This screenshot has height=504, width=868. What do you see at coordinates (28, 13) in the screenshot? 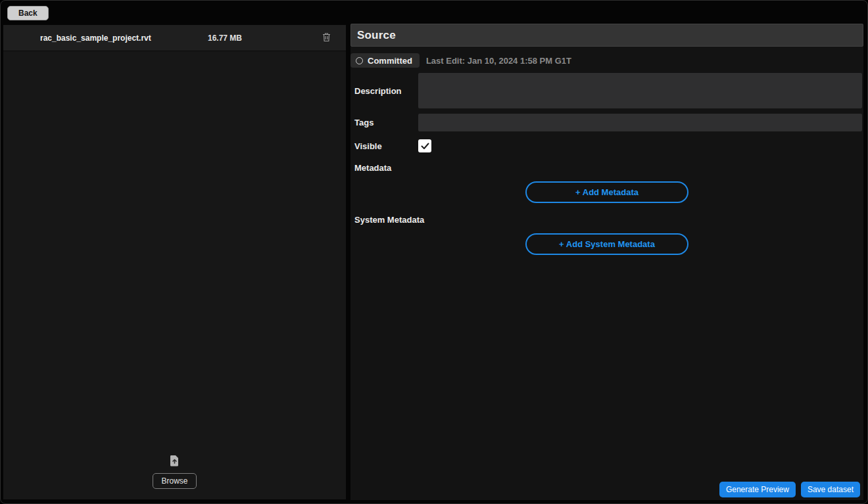
I see `back-button: Back` at bounding box center [28, 13].